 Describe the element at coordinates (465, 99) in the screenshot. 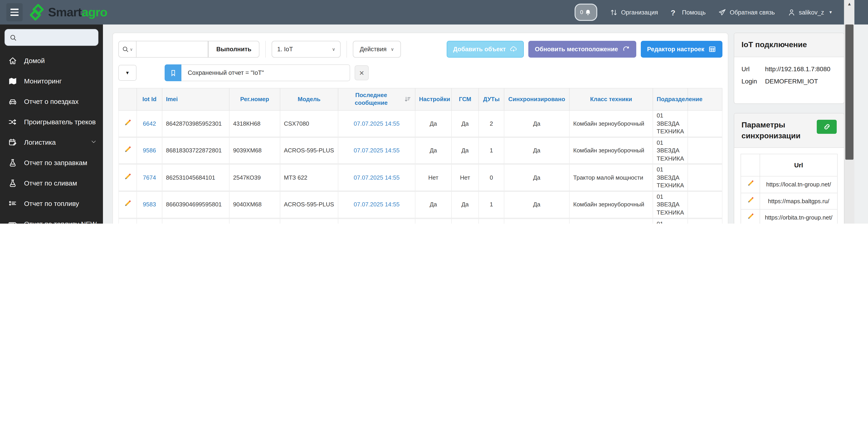

I see `column-header: ГСМ` at that location.